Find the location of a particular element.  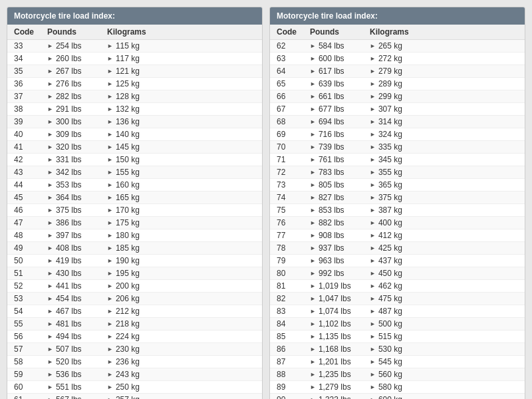

table-row: 83► 1,074 lbs► 487 kg is located at coordinates (398, 311).